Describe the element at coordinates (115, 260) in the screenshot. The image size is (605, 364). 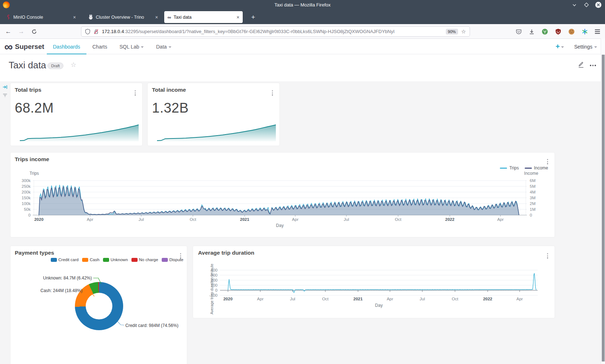
I see `legend-item-unknown: Unknown` at that location.